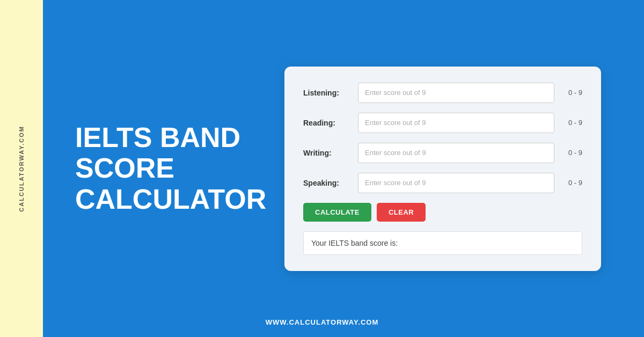 This screenshot has width=644, height=337. Describe the element at coordinates (456, 153) in the screenshot. I see `writing-input` at that location.